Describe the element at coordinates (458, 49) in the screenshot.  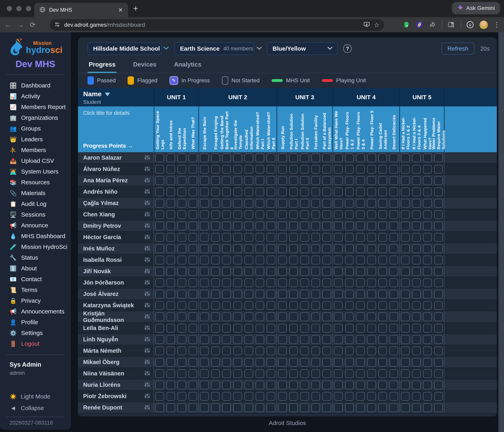
I see `refresh-button: Refresh` at that location.